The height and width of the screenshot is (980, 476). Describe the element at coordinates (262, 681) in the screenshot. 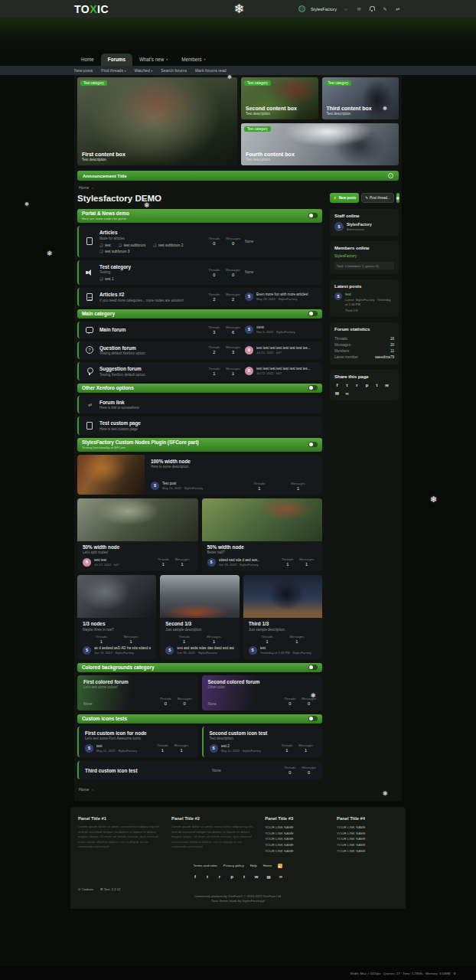

I see `node-title: Second colored forum` at that location.